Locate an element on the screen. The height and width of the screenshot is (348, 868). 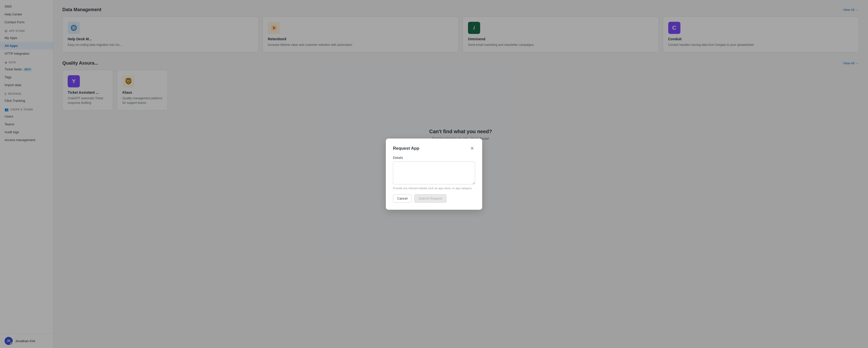
modal-submit-button: Submit Request is located at coordinates (430, 199).